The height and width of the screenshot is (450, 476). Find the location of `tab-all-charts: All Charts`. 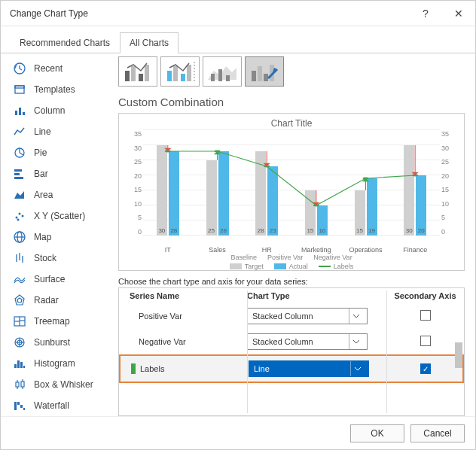

tab-all-charts: All Charts is located at coordinates (149, 43).